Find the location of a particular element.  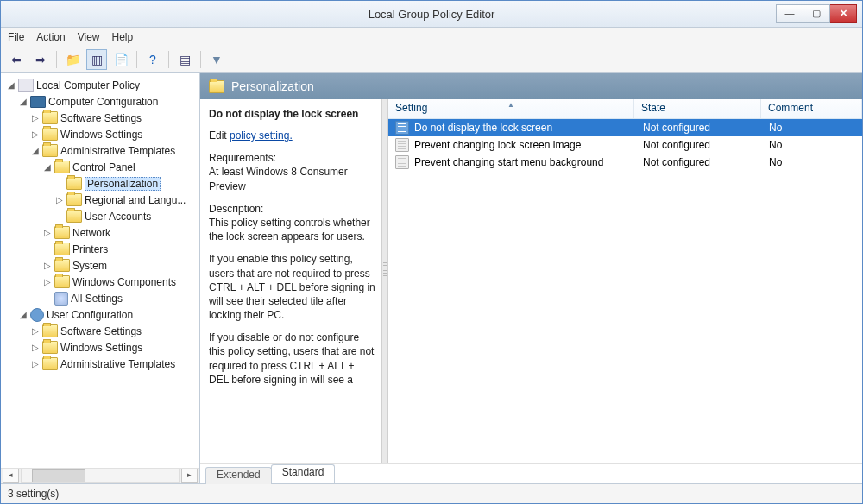

tree-user-windows-settings: ▷ Windows Settings is located at coordinates (115, 347).